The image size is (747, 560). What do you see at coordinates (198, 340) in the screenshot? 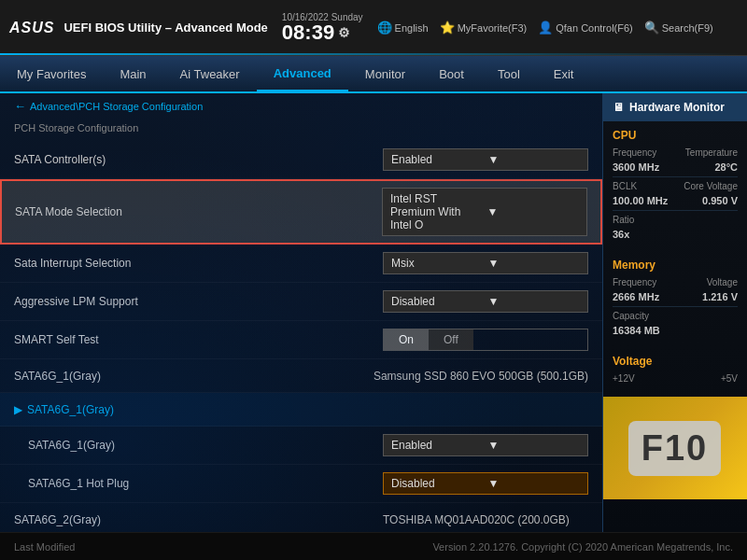
I see `smart-test-label: SMART Self Test` at bounding box center [198, 340].